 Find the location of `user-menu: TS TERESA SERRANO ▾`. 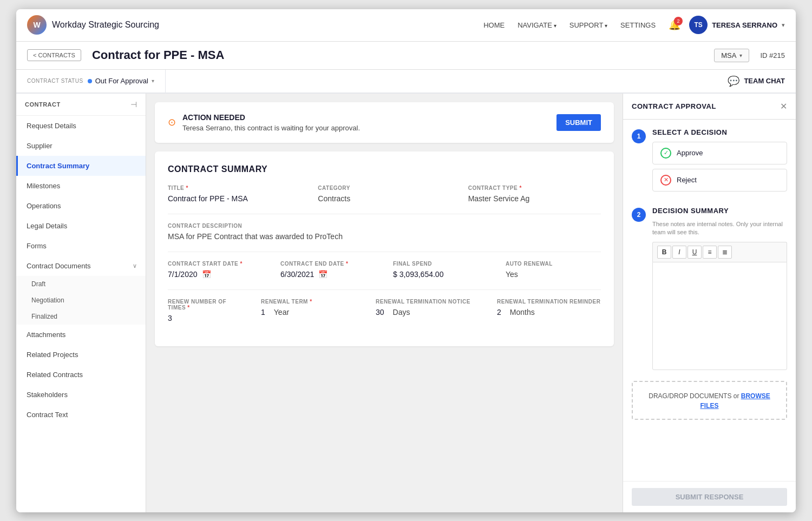

user-menu: TS TERESA SERRANO ▾ is located at coordinates (737, 25).